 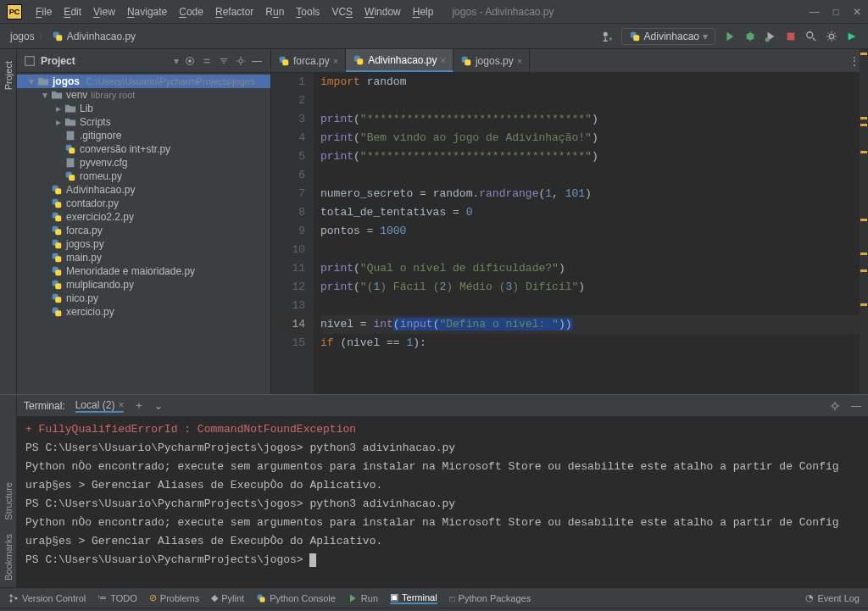 I want to click on terminal-tab: Local (2)×, so click(x=100, y=406).